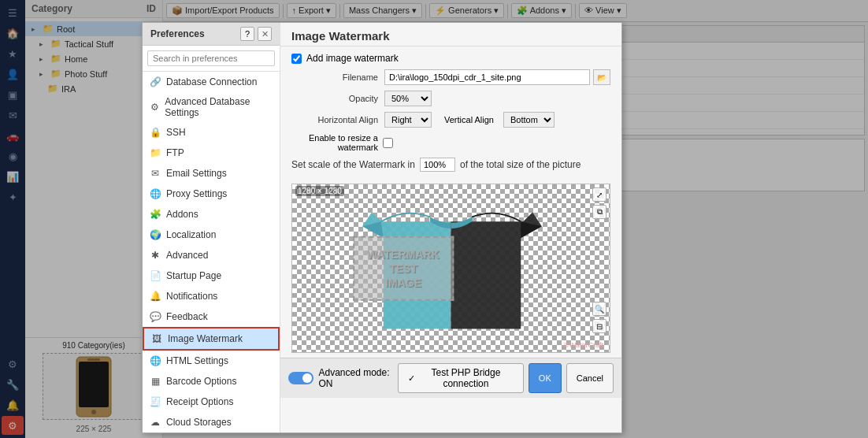 Image resolution: width=868 pixels, height=438 pixels. What do you see at coordinates (301, 378) in the screenshot?
I see `advanced-mode-toggle` at bounding box center [301, 378].